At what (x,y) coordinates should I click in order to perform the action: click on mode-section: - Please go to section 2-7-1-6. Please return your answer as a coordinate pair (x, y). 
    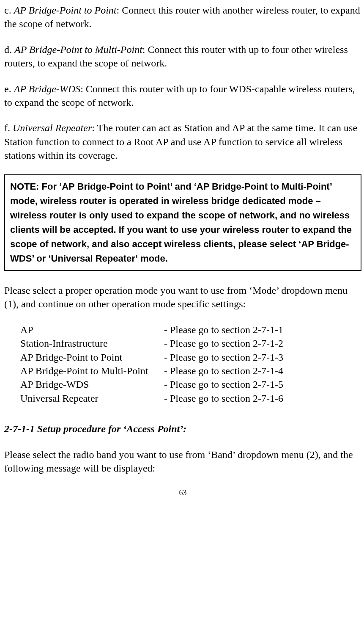
    Looking at the image, I should click on (224, 398).